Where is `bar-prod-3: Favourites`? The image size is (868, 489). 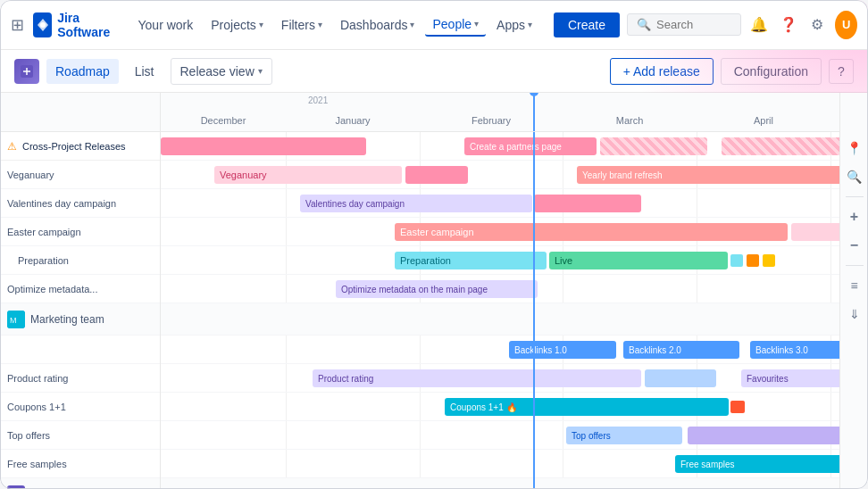 bar-prod-3: Favourites is located at coordinates (790, 378).